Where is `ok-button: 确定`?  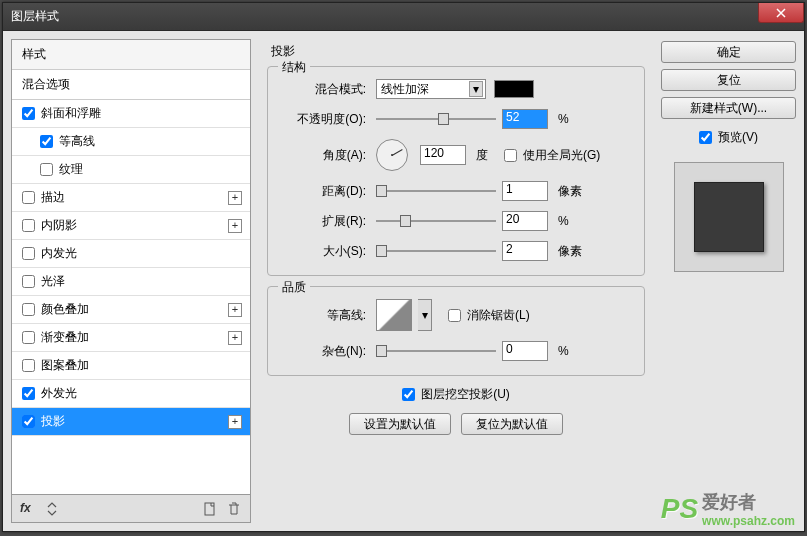 ok-button: 确定 is located at coordinates (728, 52).